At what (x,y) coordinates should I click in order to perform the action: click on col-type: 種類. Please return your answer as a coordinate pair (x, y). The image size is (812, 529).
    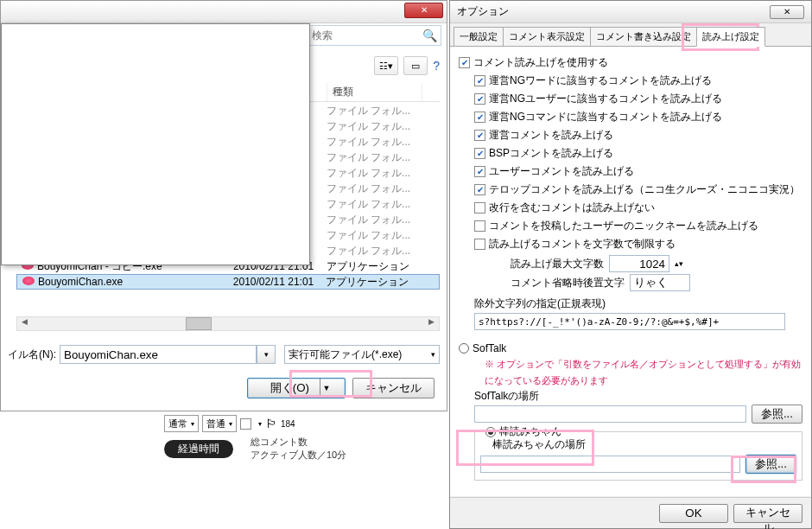
    Looking at the image, I should click on (375, 92).